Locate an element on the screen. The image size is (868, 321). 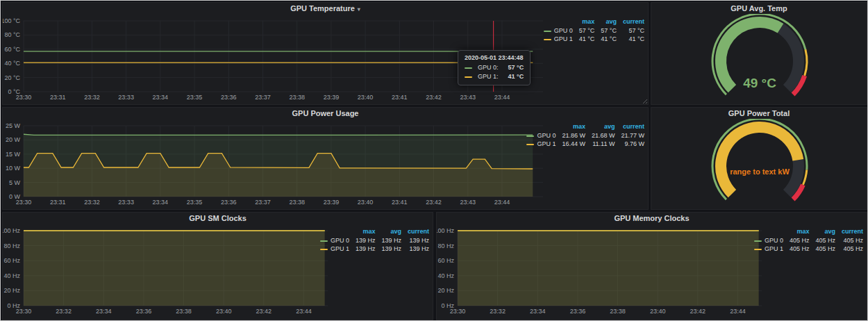
y-axis-tick-label: 10 W is located at coordinates (13, 168).